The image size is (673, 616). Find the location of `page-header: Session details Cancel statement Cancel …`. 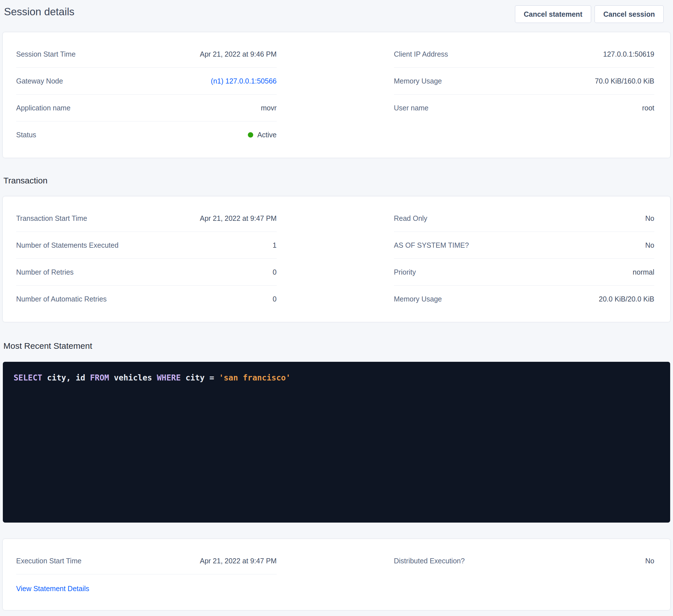

page-header: Session details Cancel statement Cancel … is located at coordinates (336, 11).